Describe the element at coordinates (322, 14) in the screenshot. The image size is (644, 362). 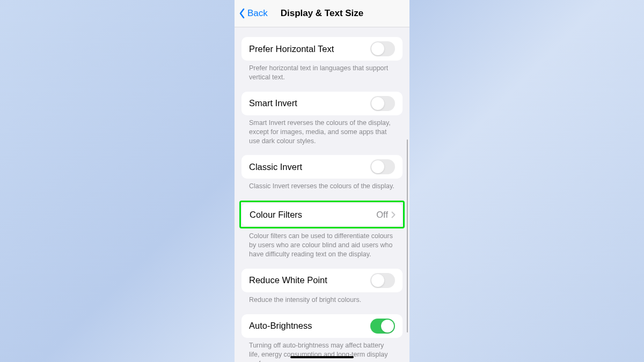
I see `nav-header: Back Display & Text Size` at that location.